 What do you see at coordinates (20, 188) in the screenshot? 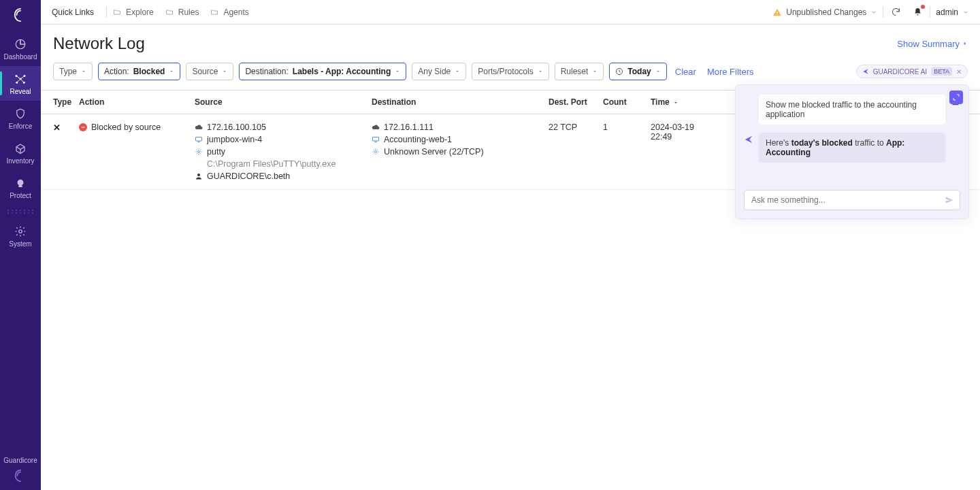
I see `nav-protect: Protect` at bounding box center [20, 188].